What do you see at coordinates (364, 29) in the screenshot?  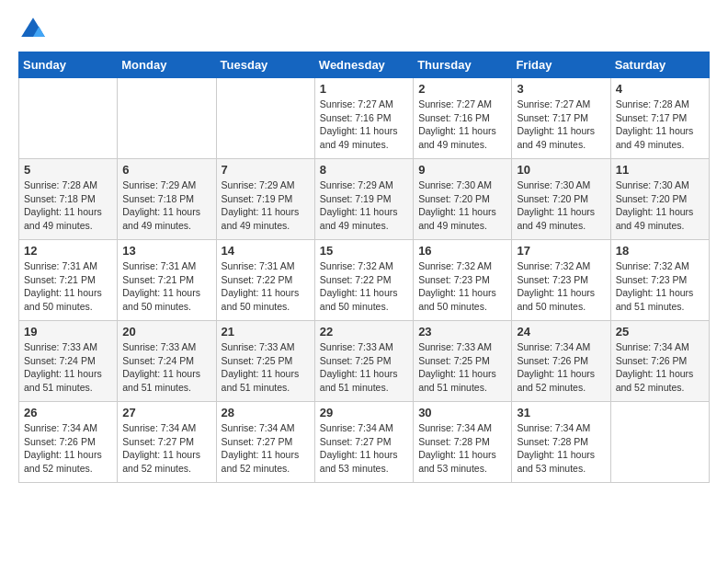 I see `page-header` at bounding box center [364, 29].